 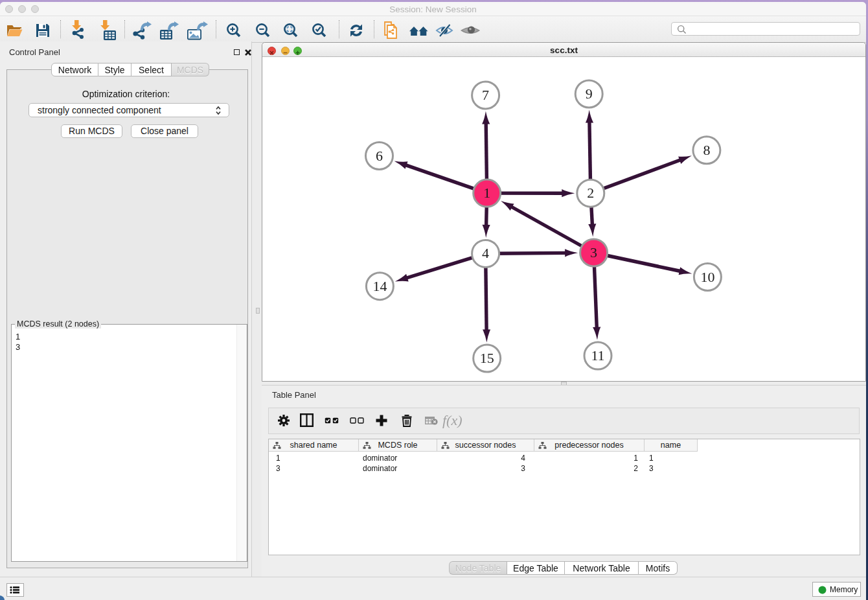 What do you see at coordinates (706, 150) in the screenshot?
I see `svg-text: 8` at bounding box center [706, 150].